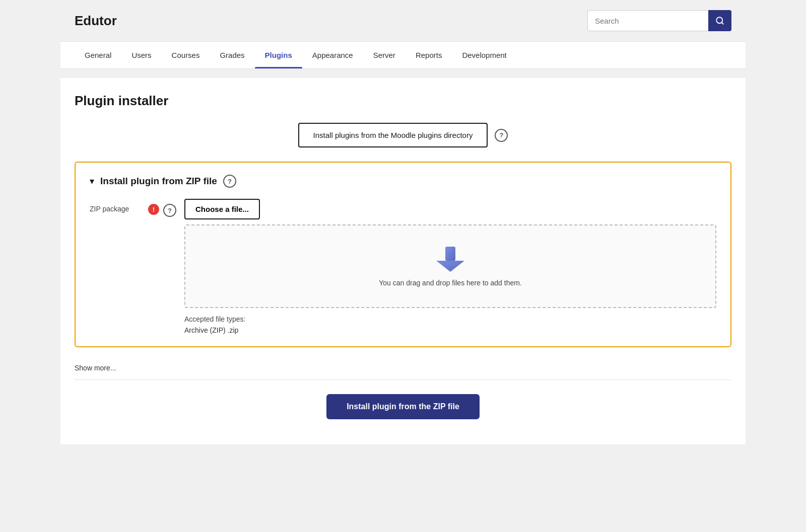  Describe the element at coordinates (332, 55) in the screenshot. I see `nav-item-appearance: Appearance` at that location.